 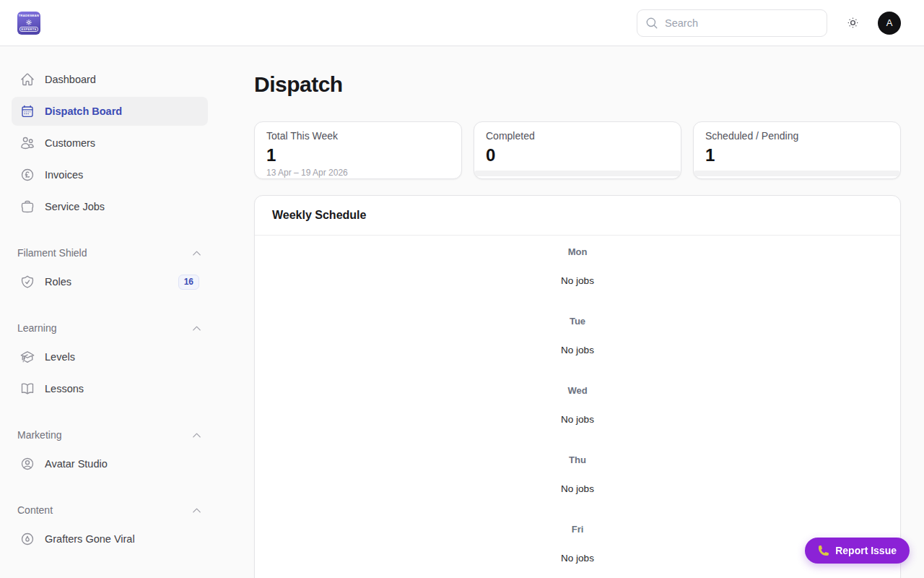 What do you see at coordinates (578, 460) in the screenshot?
I see `day-name: Thu` at bounding box center [578, 460].